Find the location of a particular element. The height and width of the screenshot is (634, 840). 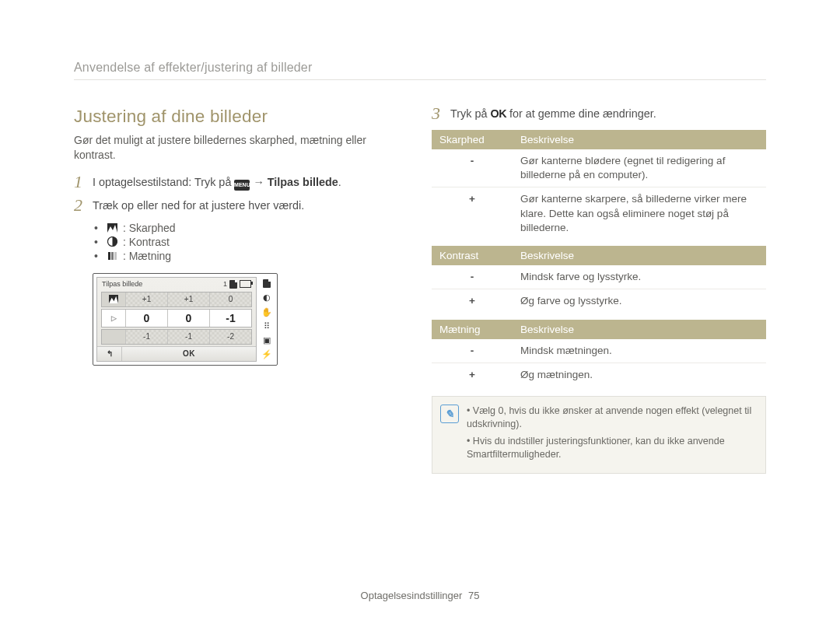

sharpness-table: Skarphed Beskrivelse - Gør kanterne blød… is located at coordinates (599, 185).